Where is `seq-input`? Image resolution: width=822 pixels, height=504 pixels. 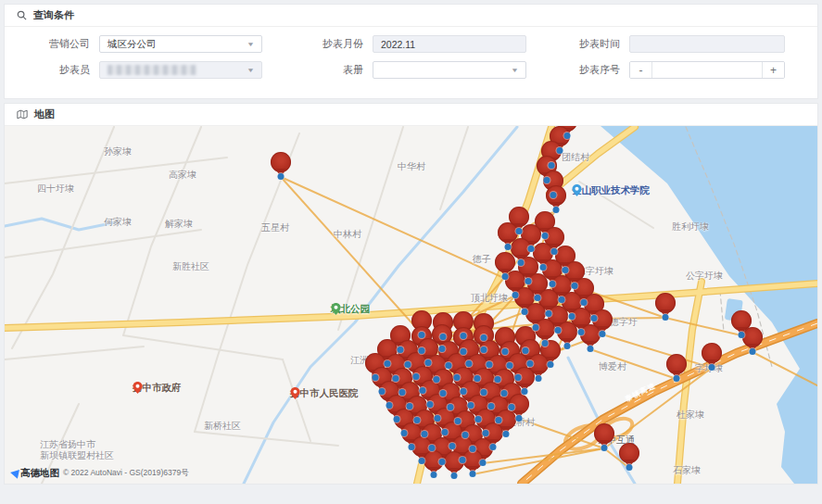
seq-input is located at coordinates (707, 70).